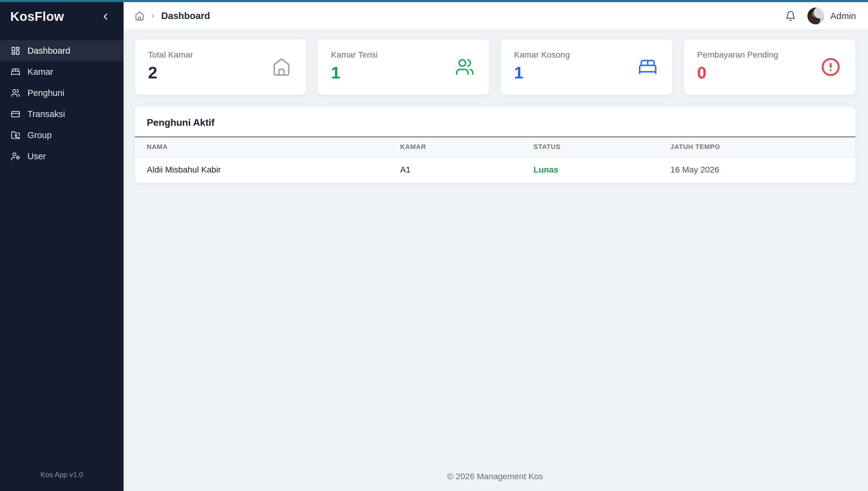  What do you see at coordinates (36, 156) in the screenshot?
I see `sidebar-item-label: User` at bounding box center [36, 156].